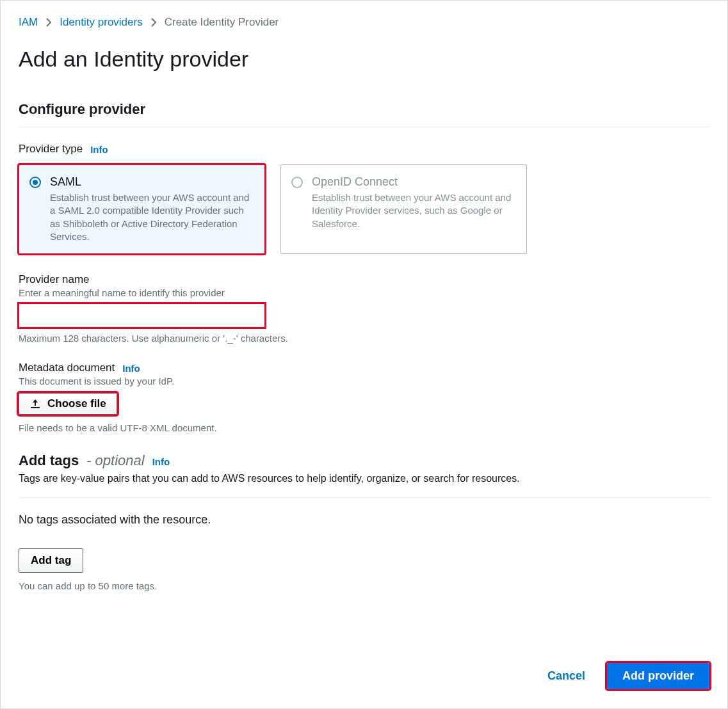 Image resolution: width=728 pixels, height=709 pixels. What do you see at coordinates (364, 149) in the screenshot?
I see `provider-type-label-row: Provider type Info` at bounding box center [364, 149].